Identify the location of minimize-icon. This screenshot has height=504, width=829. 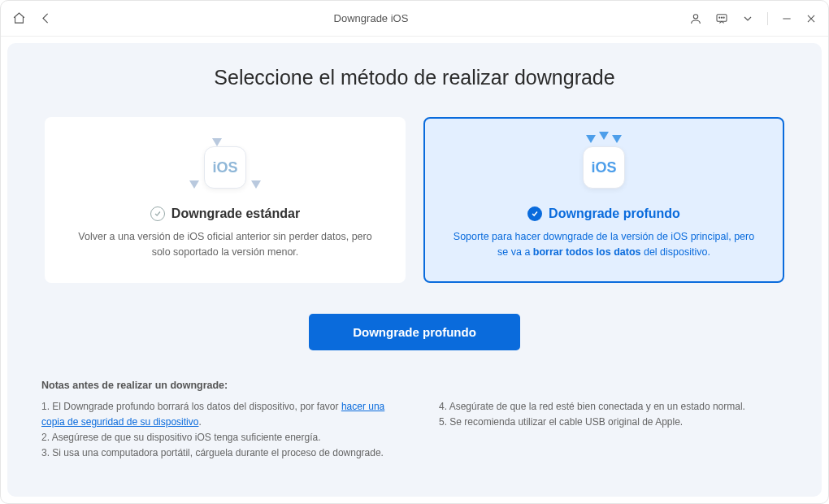
(787, 19).